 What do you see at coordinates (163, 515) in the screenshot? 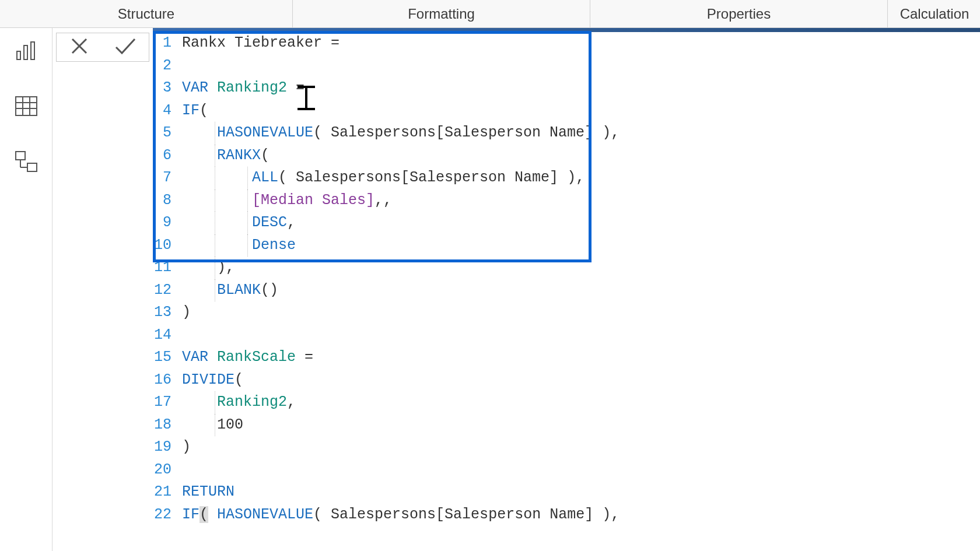
I see `line-number: 22` at bounding box center [163, 515].